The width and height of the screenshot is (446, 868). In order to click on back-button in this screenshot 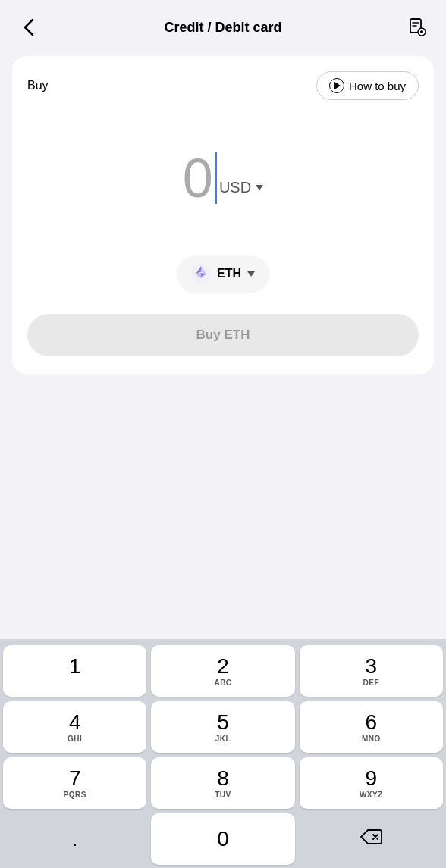, I will do `click(29, 27)`.